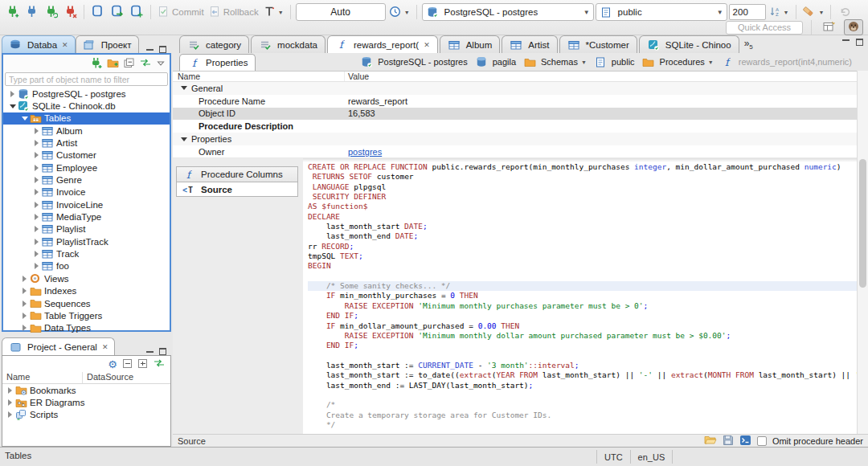 The image size is (868, 466). I want to click on column-header-datasource: DataSource, so click(108, 378).